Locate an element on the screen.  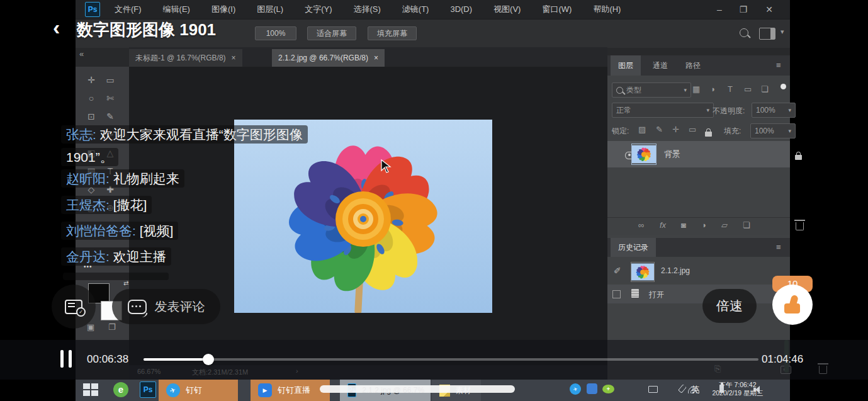
lock-transparency-icon: ▨ is located at coordinates (642, 130).